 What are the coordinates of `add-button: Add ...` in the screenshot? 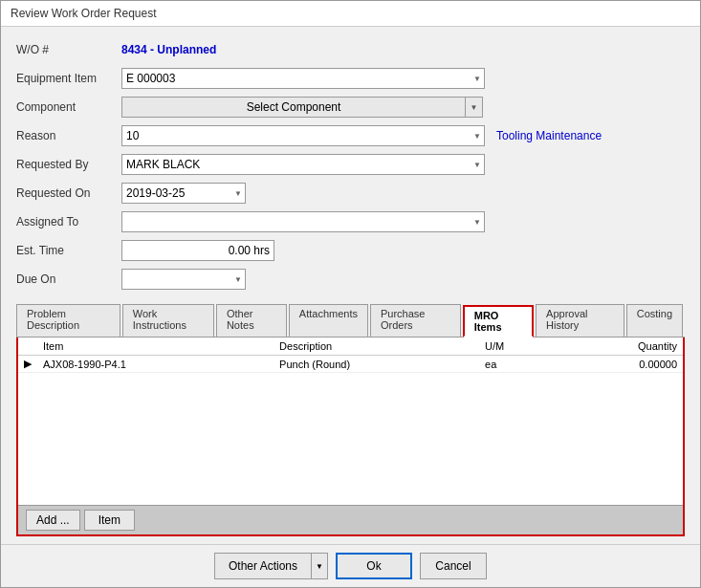 It's located at (54, 520).